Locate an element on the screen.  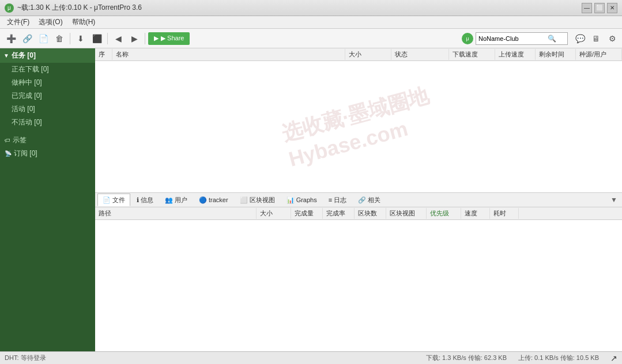
info-tab-label: 信息 is located at coordinates (147, 200).